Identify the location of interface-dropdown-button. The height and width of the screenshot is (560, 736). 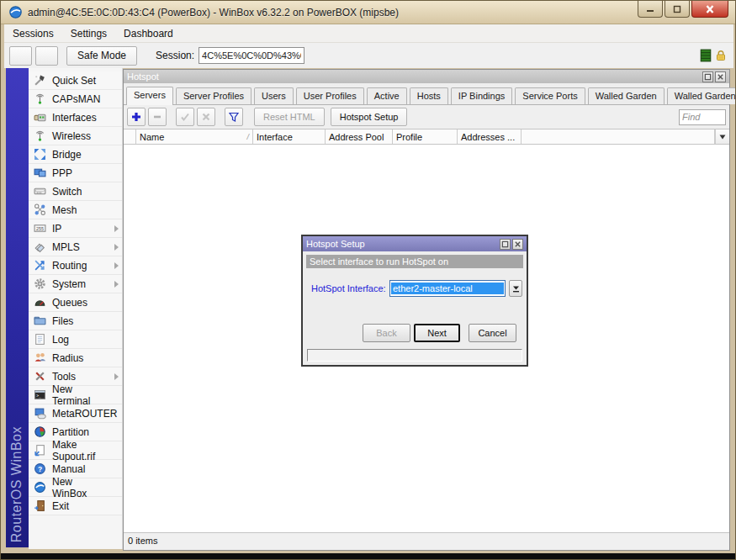
(516, 288).